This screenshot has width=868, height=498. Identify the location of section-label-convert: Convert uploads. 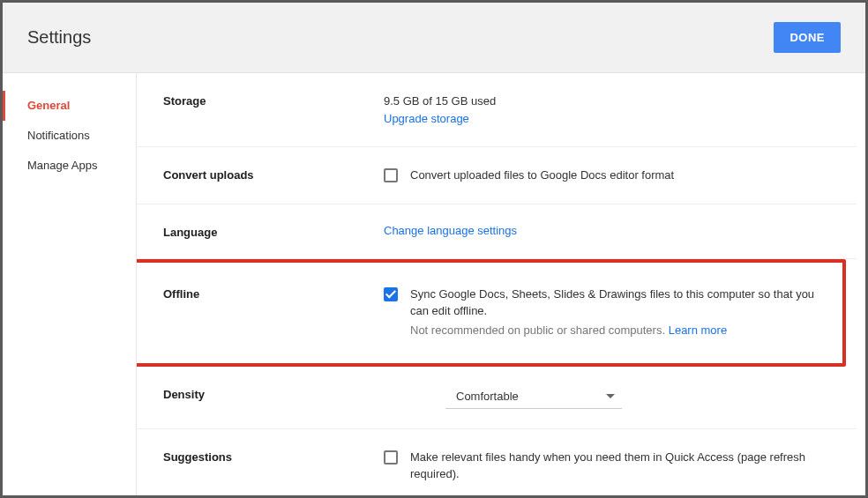
(273, 175).